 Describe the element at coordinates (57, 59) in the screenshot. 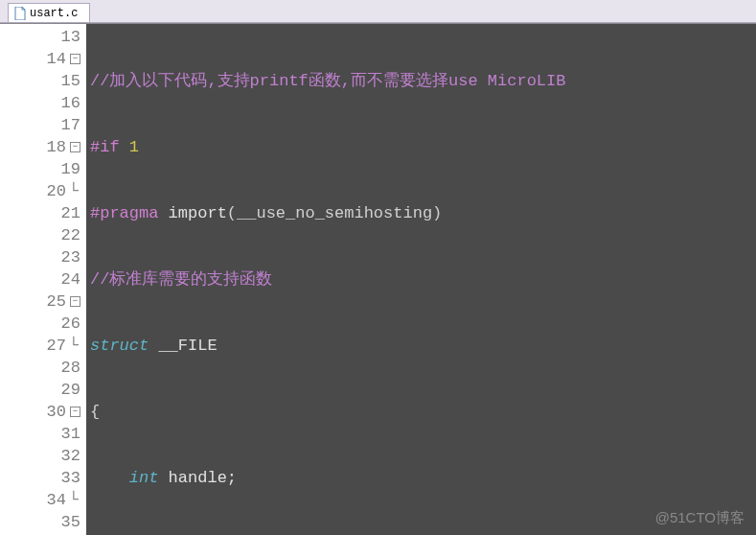

I see `line-number: 14` at that location.